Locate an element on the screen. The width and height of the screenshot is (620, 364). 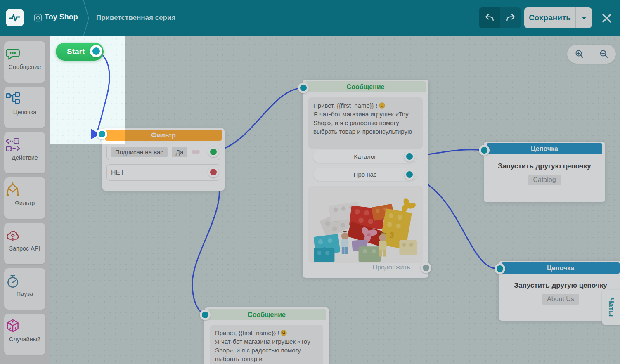
app-header: Toy Shop Приветственная серия Сохранить is located at coordinates (310, 18).